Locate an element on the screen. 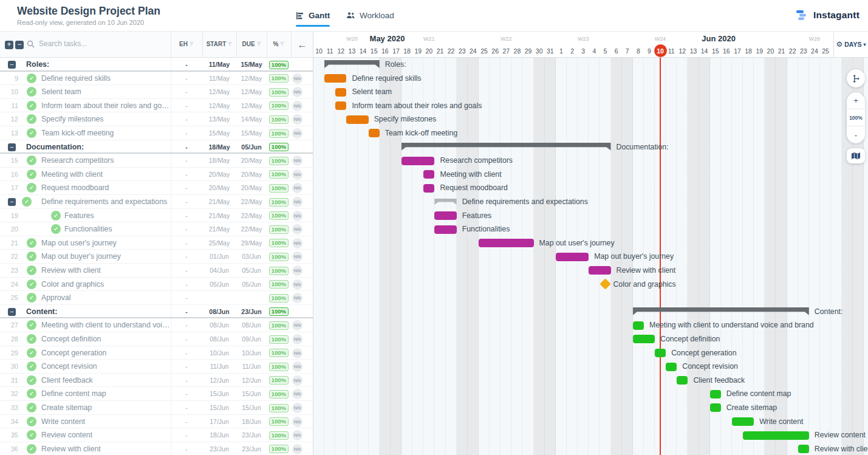 The image size is (868, 455). collapse-all-button: − is located at coordinates (19, 45).